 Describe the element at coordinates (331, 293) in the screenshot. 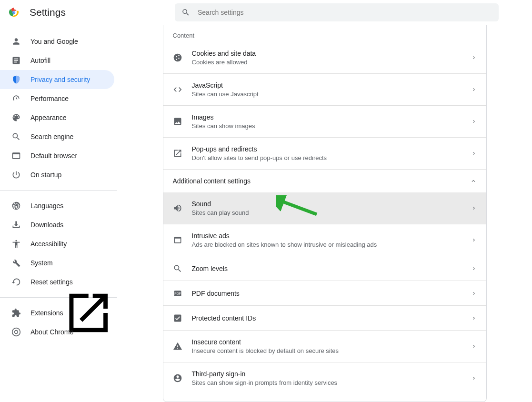

I see `row-title: PDF documents` at that location.